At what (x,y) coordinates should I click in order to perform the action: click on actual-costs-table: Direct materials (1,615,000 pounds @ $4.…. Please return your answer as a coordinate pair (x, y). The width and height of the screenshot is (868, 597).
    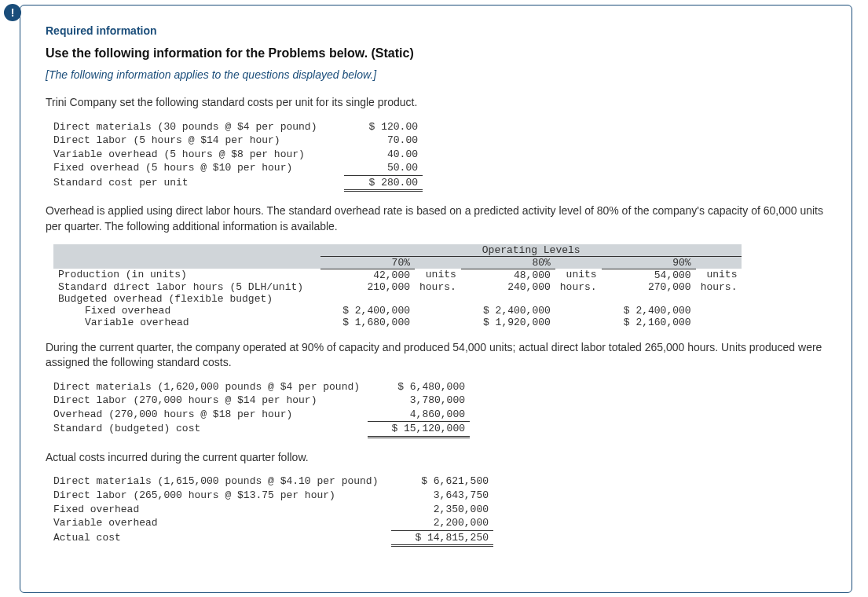
    Looking at the image, I should click on (440, 511).